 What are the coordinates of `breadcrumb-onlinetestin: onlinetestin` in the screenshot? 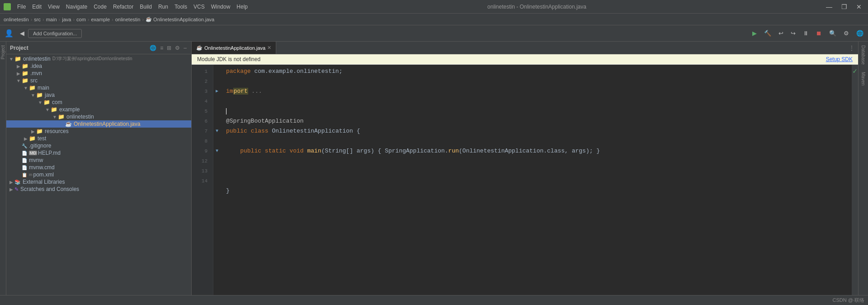 It's located at (128, 19).